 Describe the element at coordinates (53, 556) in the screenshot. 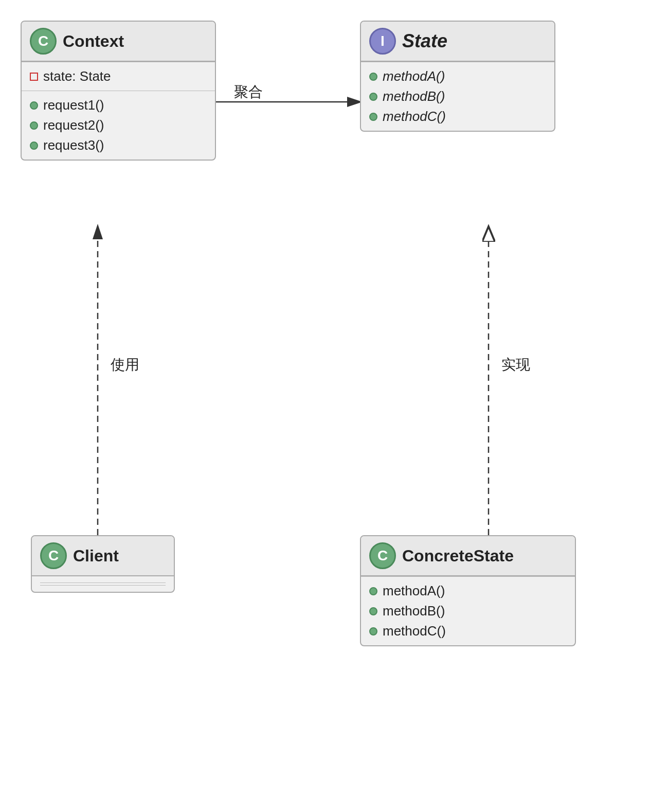

I see `client-icon: C` at that location.